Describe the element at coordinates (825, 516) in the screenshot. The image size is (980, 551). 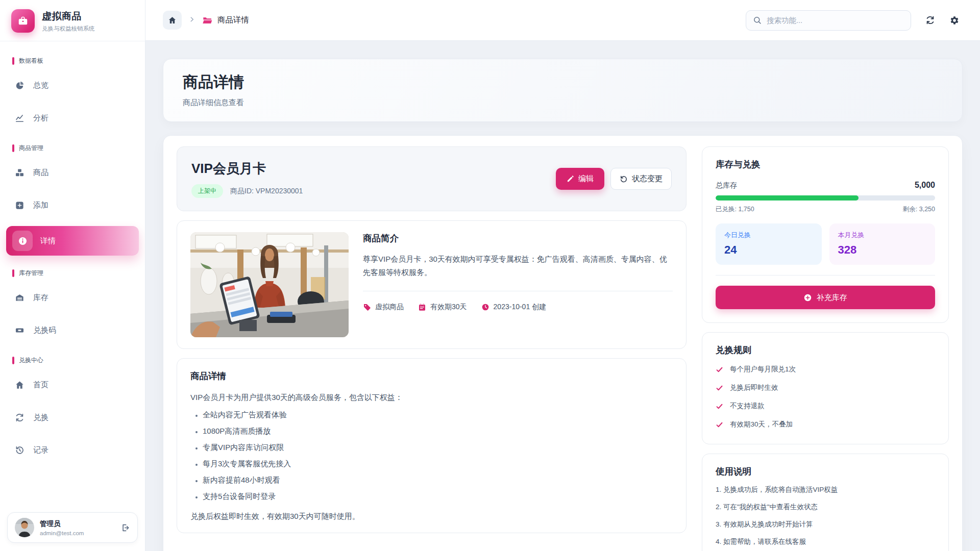
I see `instructions-list: 1. 兑换成功后，系统将自动激活VIP权益2. 可在"我的权益"中查看生效状态3…` at that location.